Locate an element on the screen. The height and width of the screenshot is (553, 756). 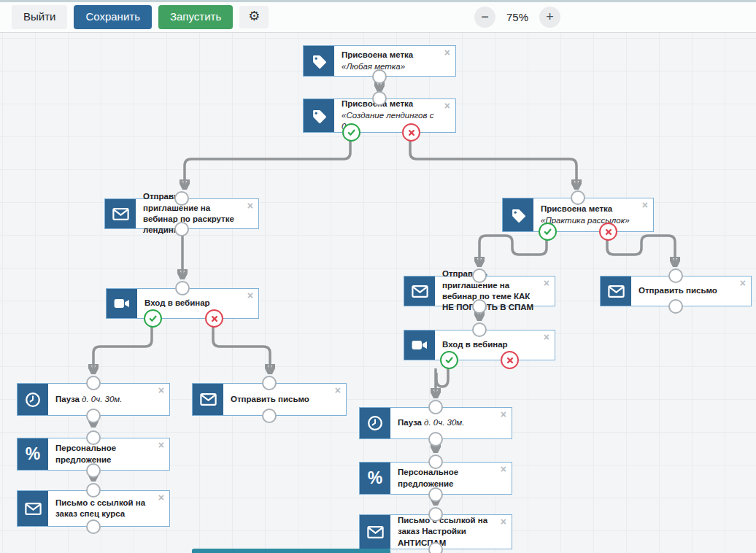
node-tag-landing: Присвоена метка «Создание лендингов с 0»… is located at coordinates (379, 115).